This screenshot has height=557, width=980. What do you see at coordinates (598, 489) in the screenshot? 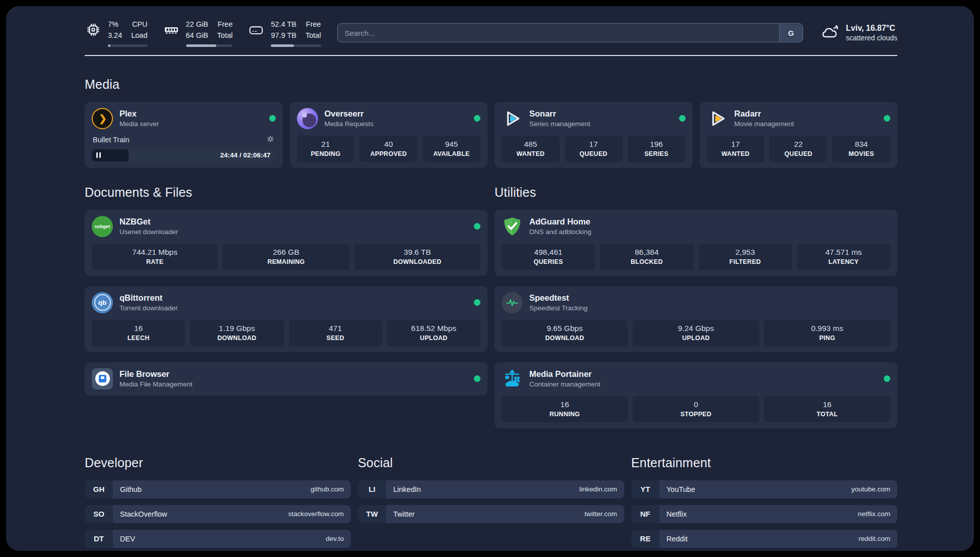
I see `bookmark-url: linkedin.com` at bounding box center [598, 489].